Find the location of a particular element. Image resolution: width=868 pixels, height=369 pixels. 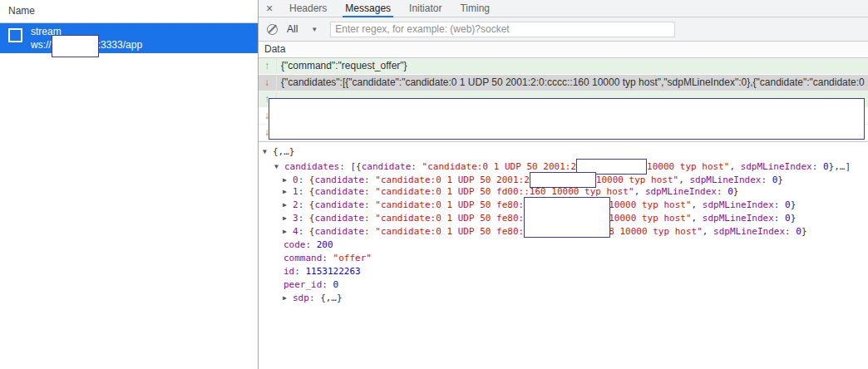

json-key: 0 is located at coordinates (296, 180).